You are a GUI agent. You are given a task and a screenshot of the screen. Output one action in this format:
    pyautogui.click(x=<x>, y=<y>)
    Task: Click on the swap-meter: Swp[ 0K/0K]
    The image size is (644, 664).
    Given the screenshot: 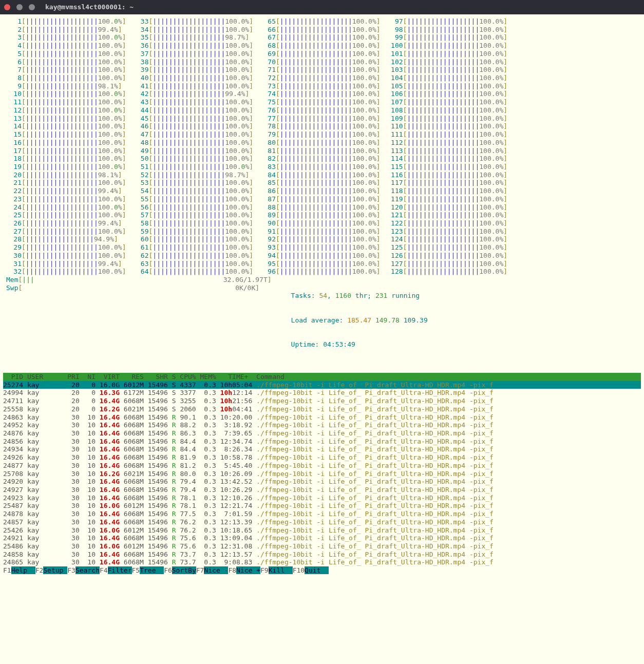 What is the action you would take?
    pyautogui.click(x=138, y=288)
    